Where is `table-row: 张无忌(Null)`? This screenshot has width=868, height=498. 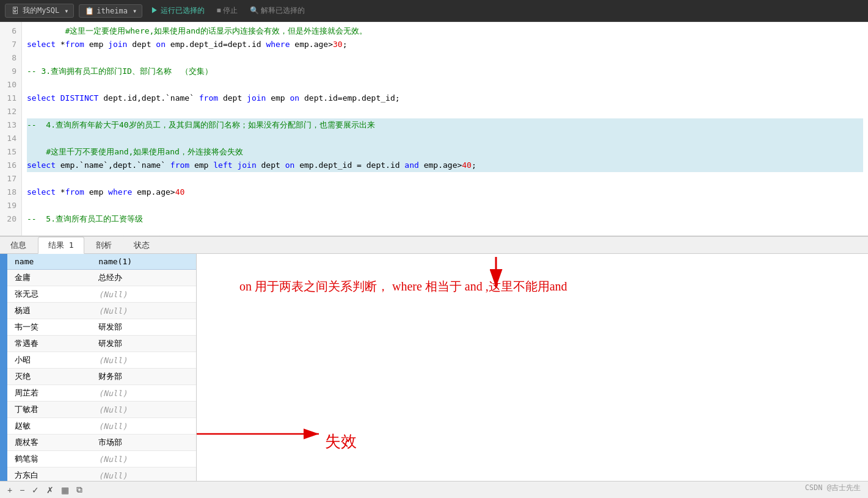
table-row: 张无忌(Null) is located at coordinates (101, 294).